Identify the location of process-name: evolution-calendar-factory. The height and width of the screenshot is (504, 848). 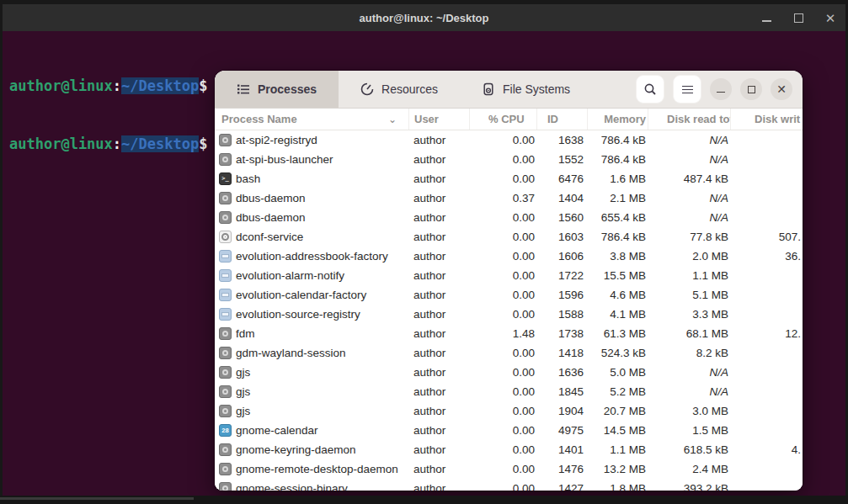
(301, 294).